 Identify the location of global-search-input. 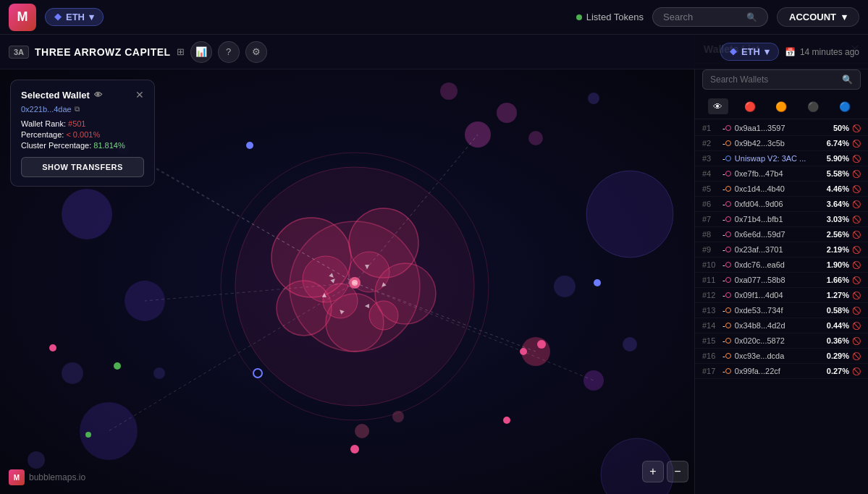
(702, 17).